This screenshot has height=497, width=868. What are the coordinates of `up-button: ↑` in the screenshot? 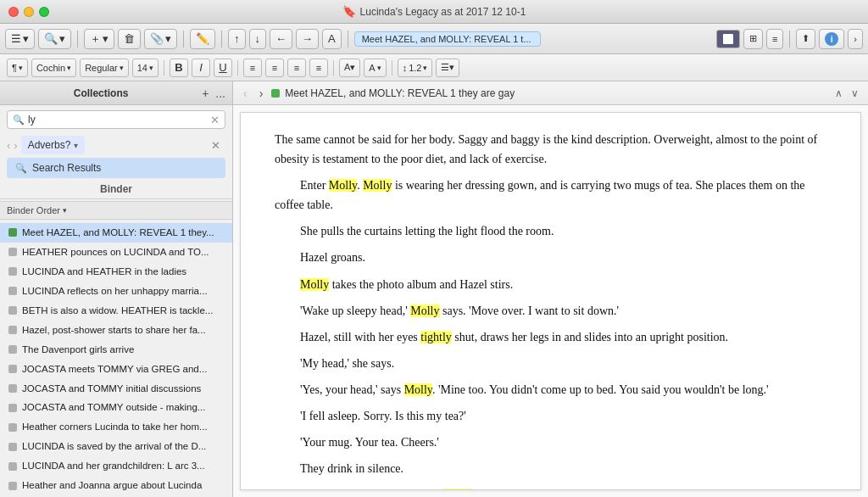 It's located at (237, 39).